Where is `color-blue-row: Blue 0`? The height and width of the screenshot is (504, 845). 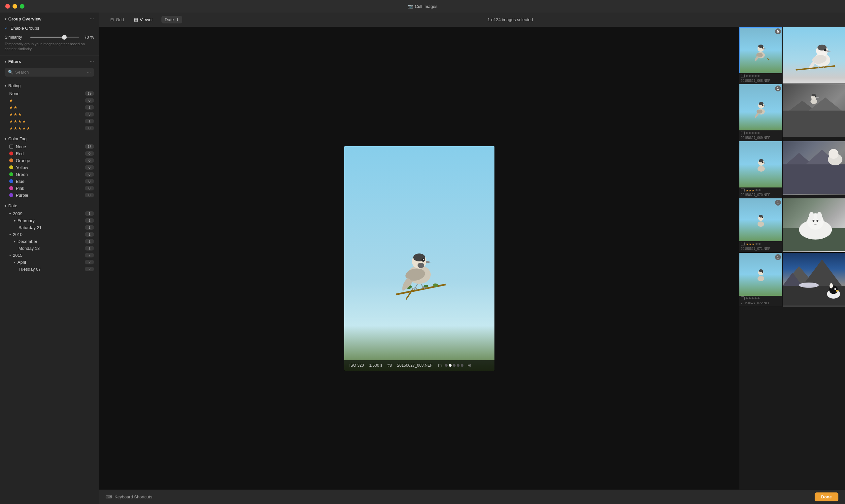
color-blue-row: Blue 0 is located at coordinates (50, 181).